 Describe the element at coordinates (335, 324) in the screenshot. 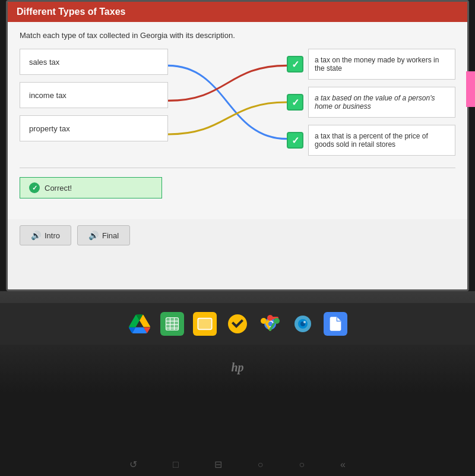

I see `taskbar-icon-file` at that location.